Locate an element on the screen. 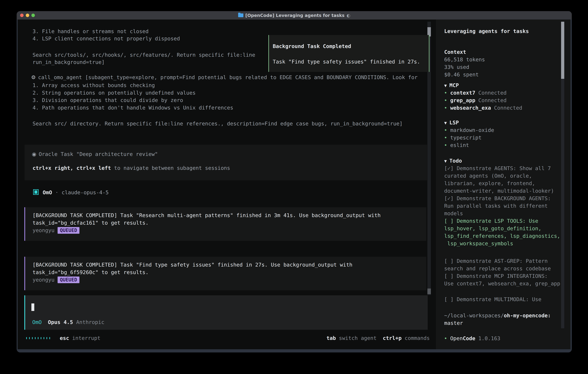 This screenshot has height=374, width=588. tool-call-tail: Search src/ directory. Return specific f… is located at coordinates (218, 124).